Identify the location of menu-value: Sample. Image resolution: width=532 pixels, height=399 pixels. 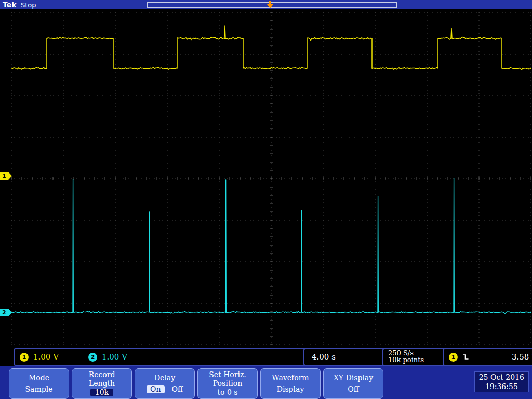
(39, 390).